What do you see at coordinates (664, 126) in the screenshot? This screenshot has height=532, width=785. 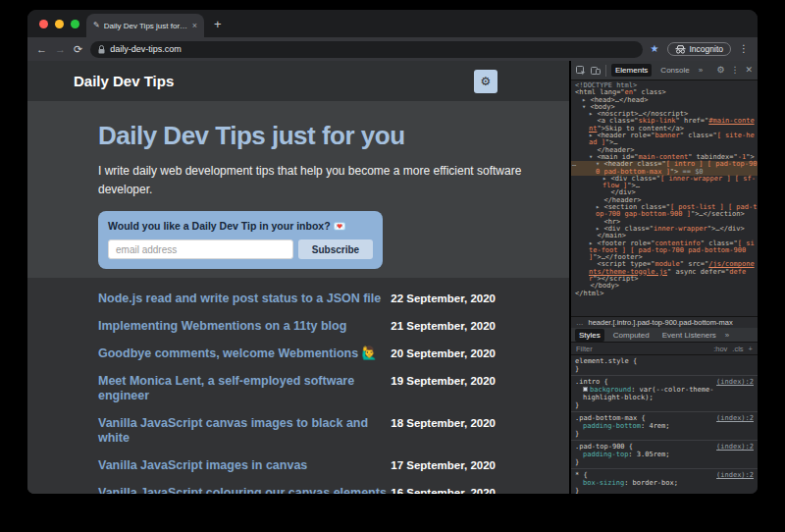 I see `dom-node: <a class="skip-link" href="#main-content…` at bounding box center [664, 126].